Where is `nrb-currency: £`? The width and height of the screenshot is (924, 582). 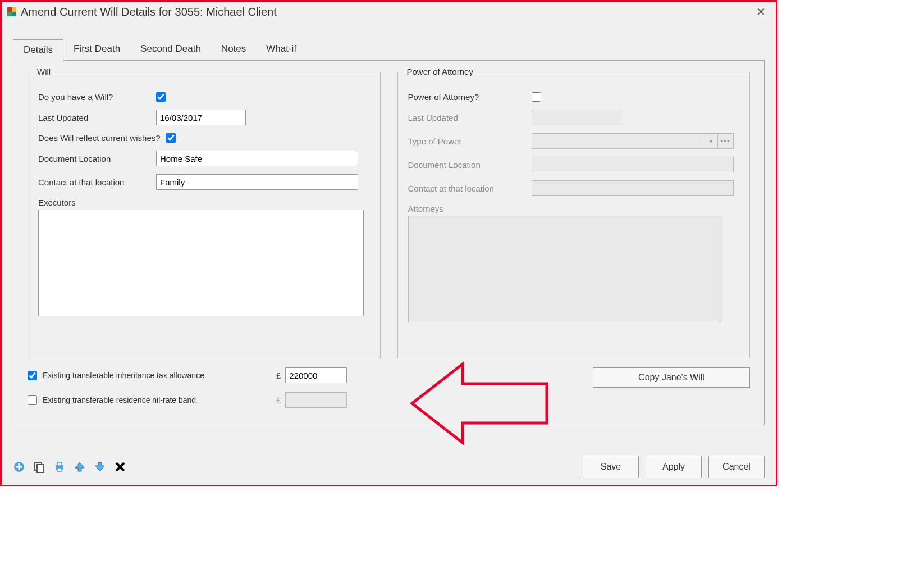
nrb-currency: £ is located at coordinates (278, 400).